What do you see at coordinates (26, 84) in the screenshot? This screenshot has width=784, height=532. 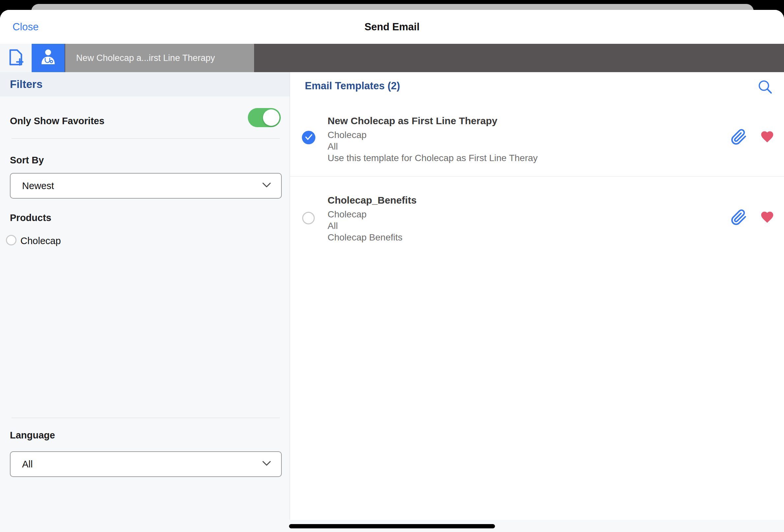 I see `filters-title: Filters` at bounding box center [26, 84].